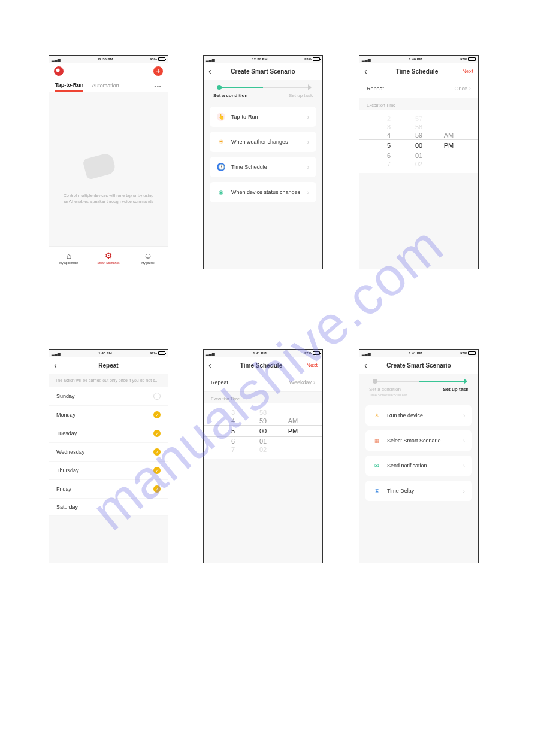  Describe the element at coordinates (377, 415) in the screenshot. I see `sun-icon: ☀` at that location.